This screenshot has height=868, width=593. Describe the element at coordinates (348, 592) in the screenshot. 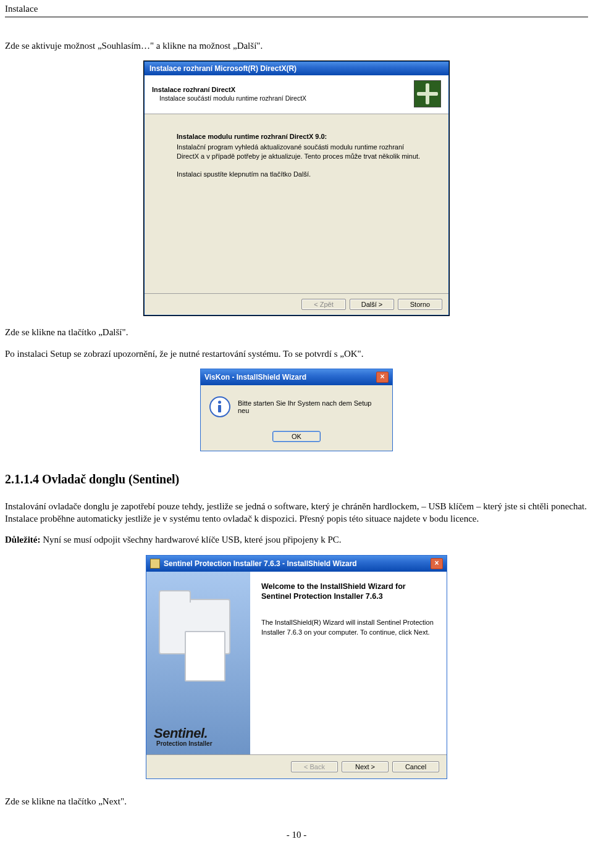

I see `sentinel-welcome-title: Welcome to the InstallShield Wizard for …` at that location.